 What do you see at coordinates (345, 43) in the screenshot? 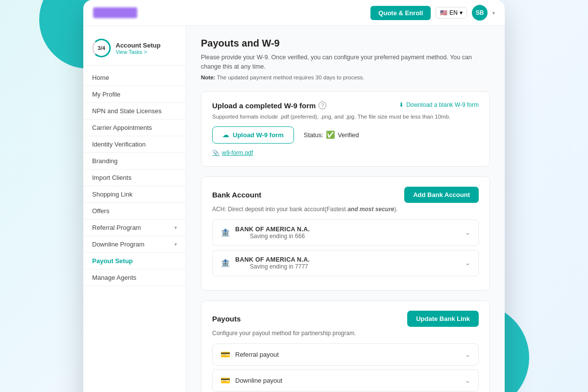
I see `page-title: Payouts and W-9` at bounding box center [345, 43].